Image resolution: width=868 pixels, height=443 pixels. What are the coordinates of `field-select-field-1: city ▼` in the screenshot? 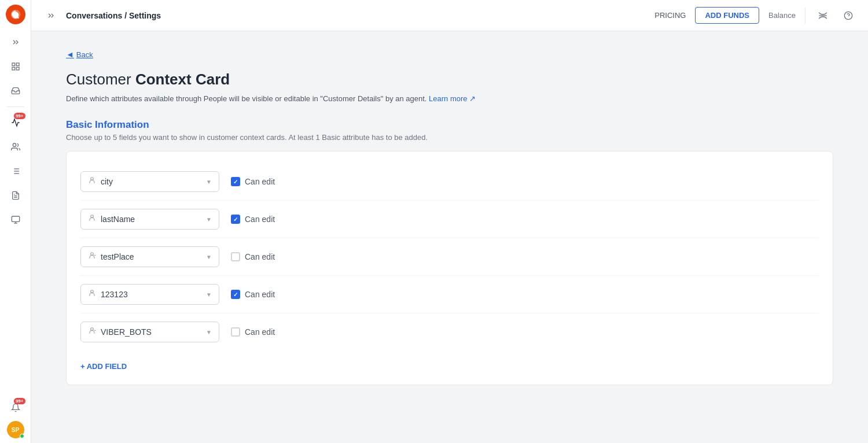 It's located at (150, 182).